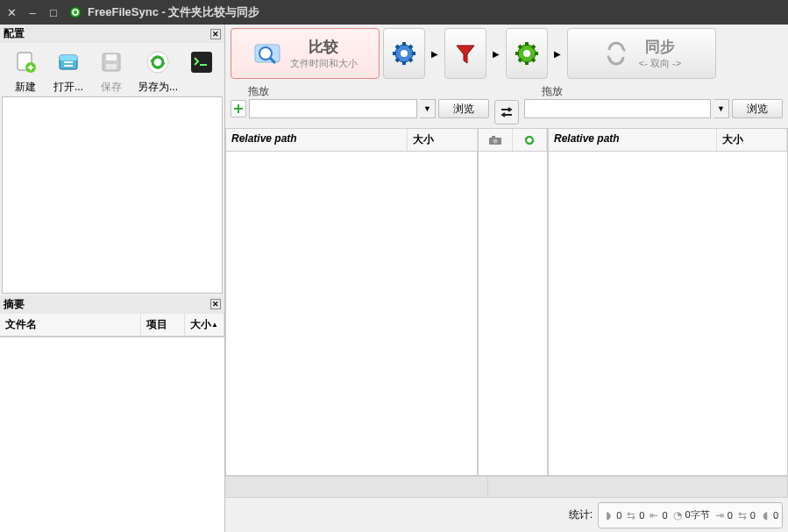  I want to click on status-bar: 统计: ◗0 ⇆0 ⇤0 ◔0字节 ⇥0 ⇆0 ◖0, so click(507, 514).